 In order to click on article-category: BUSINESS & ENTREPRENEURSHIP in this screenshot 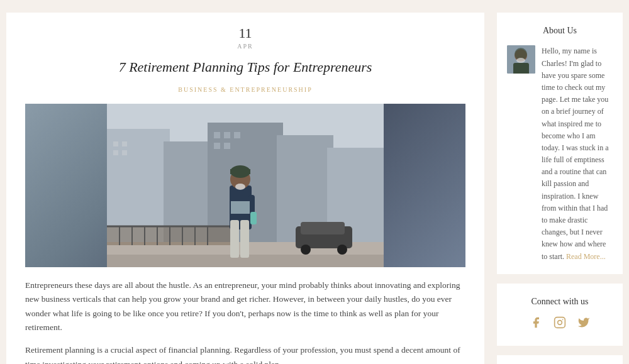, I will do `click(245, 90)`.